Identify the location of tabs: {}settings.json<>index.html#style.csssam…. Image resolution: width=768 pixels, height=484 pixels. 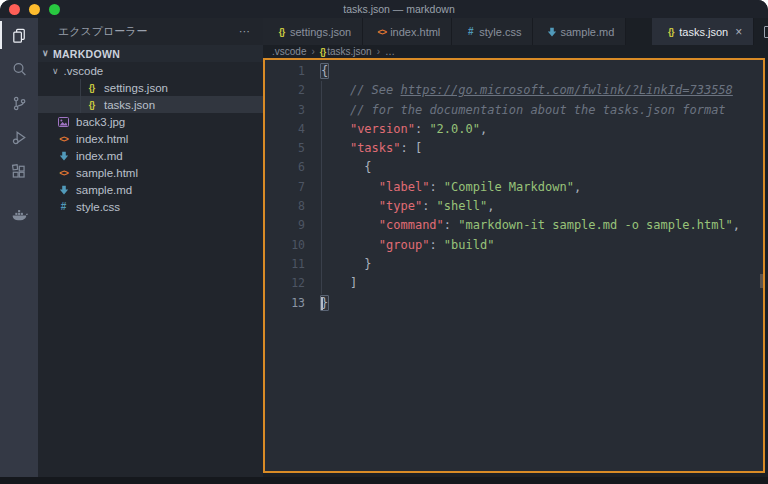
(508, 32).